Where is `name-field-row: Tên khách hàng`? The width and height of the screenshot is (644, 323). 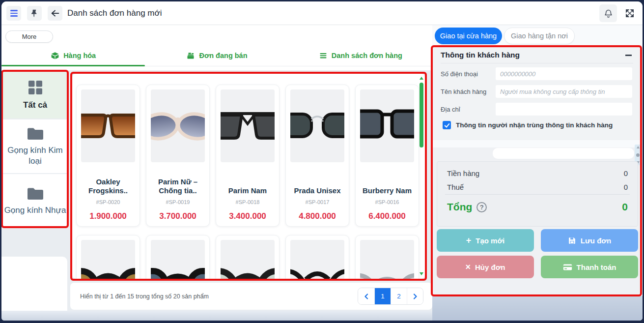
name-field-row: Tên khách hàng is located at coordinates (536, 91).